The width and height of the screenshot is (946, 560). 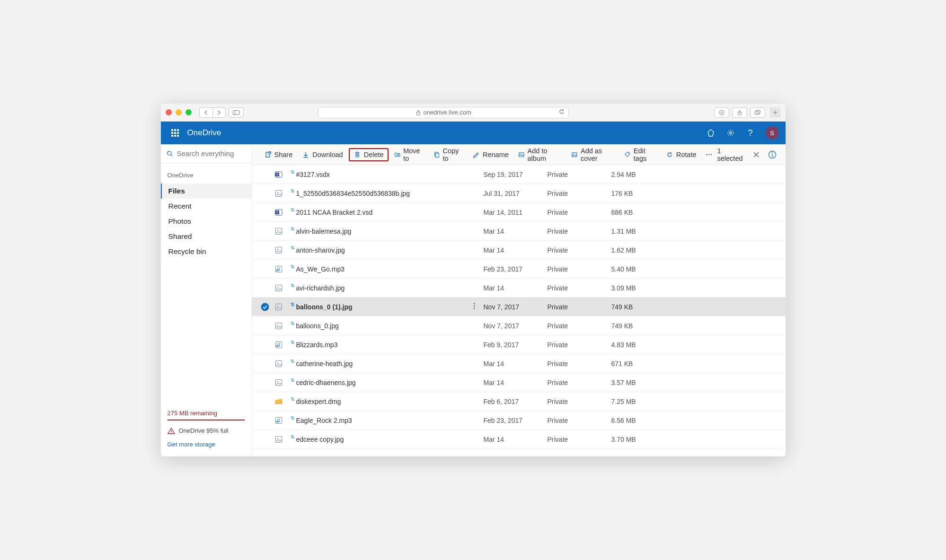 What do you see at coordinates (758, 113) in the screenshot?
I see `tabs-button` at bounding box center [758, 113].